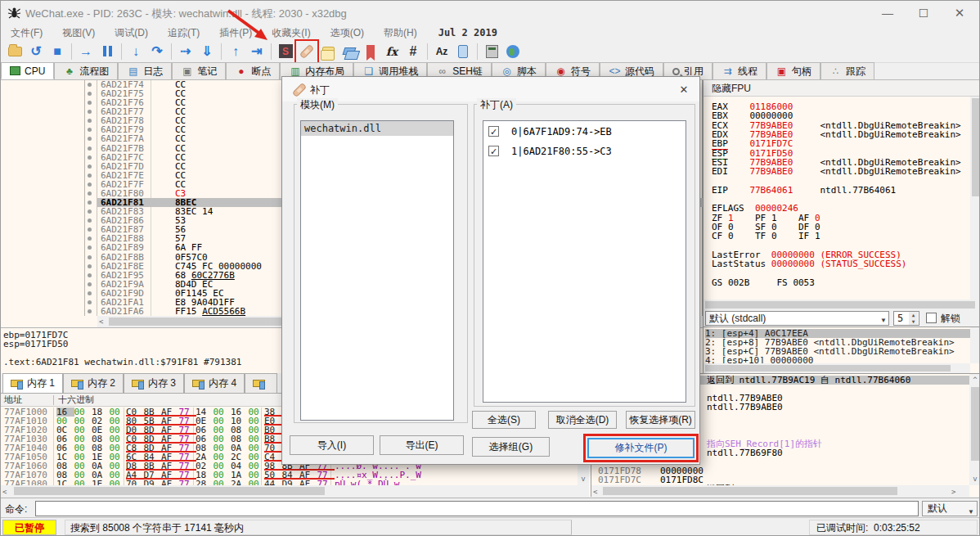 The width and height of the screenshot is (980, 536). I want to click on stack-hscrollbar: < >, so click(780, 491).